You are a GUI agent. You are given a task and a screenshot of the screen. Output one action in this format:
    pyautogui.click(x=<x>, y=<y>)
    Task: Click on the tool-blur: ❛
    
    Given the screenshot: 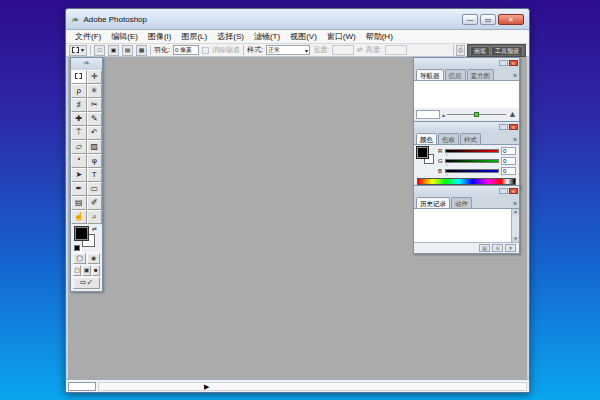 What is the action you would take?
    pyautogui.click(x=79, y=161)
    